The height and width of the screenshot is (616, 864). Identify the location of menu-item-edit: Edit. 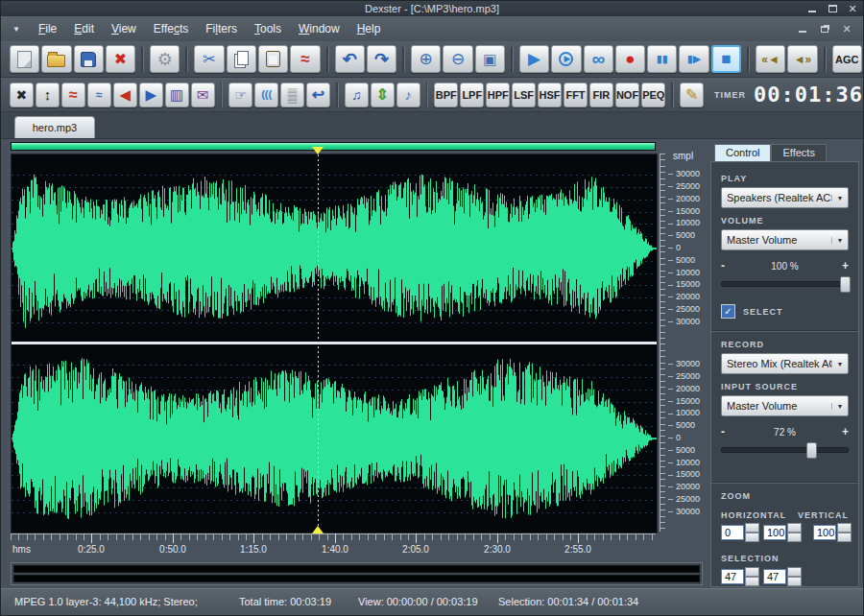
(84, 29).